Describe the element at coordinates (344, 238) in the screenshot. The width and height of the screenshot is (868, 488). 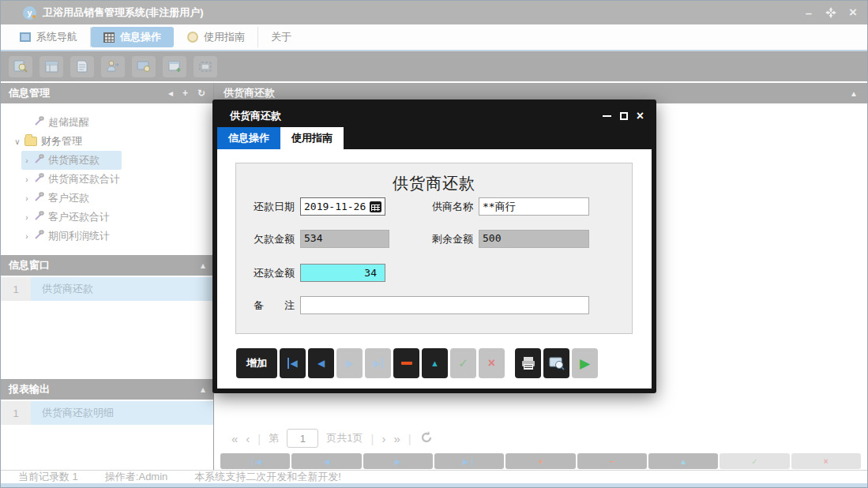
I see `debt-amount-field: 534` at that location.